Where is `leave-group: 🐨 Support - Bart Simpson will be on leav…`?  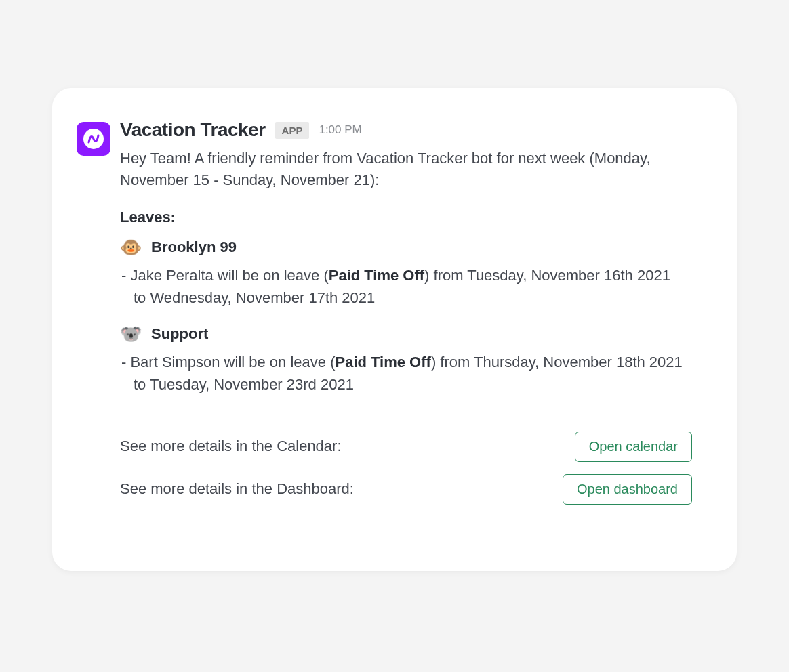 leave-group: 🐨 Support - Bart Simpson will be on leav… is located at coordinates (406, 360).